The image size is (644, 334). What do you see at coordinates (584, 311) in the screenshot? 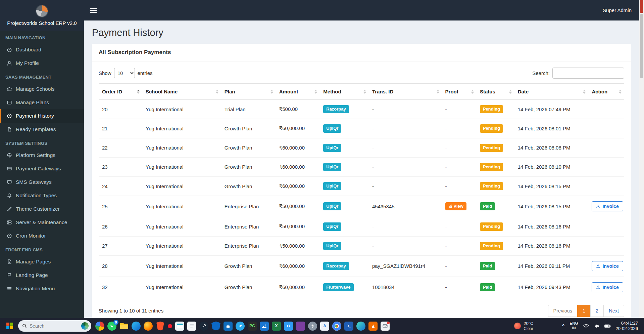
I see `pagination-page-1: 1` at bounding box center [584, 311].